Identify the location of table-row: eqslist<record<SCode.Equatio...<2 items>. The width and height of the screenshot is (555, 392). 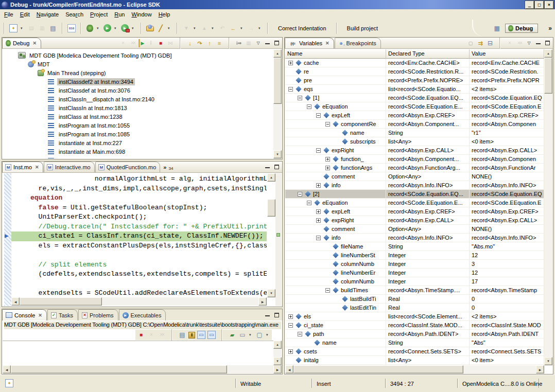
(415, 90).